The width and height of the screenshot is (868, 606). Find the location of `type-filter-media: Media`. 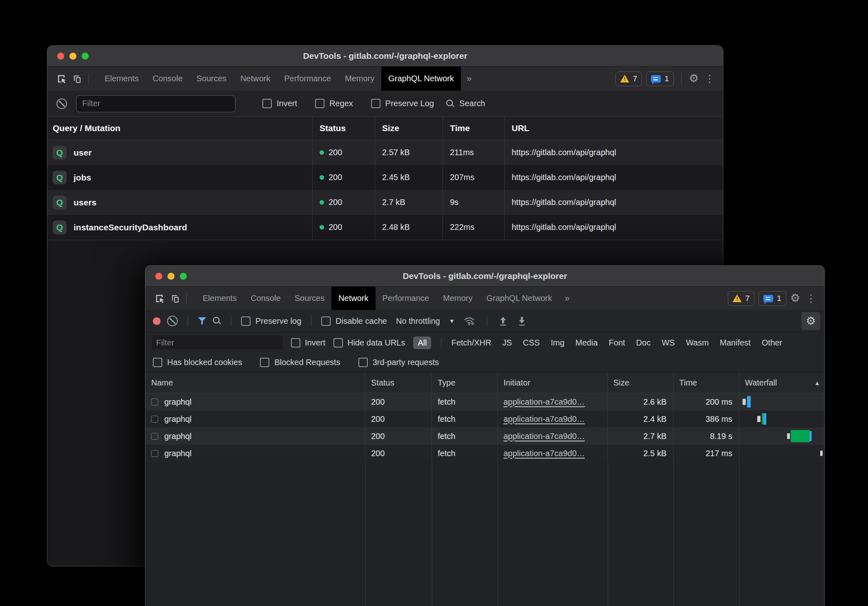

type-filter-media: Media is located at coordinates (586, 343).